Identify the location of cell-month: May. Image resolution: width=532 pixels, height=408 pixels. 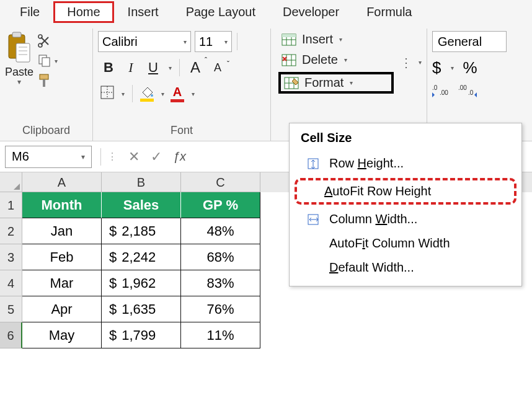
(62, 335).